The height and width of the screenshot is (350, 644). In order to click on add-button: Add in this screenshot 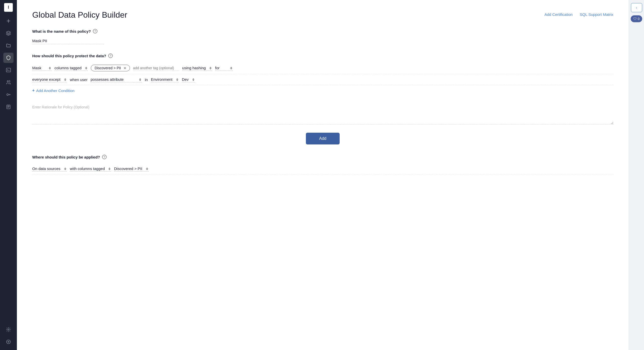, I will do `click(323, 139)`.